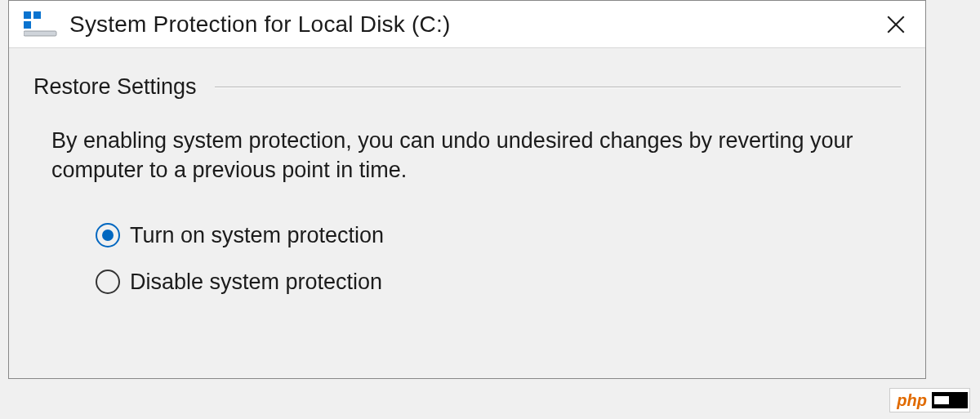 The image size is (980, 419). Describe the element at coordinates (929, 400) in the screenshot. I see `watermark-badge: php` at that location.